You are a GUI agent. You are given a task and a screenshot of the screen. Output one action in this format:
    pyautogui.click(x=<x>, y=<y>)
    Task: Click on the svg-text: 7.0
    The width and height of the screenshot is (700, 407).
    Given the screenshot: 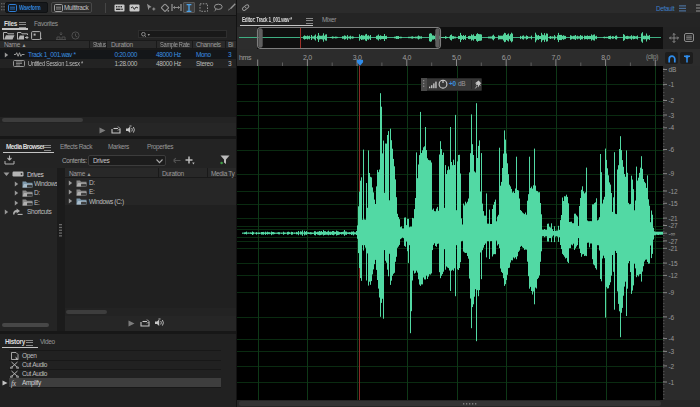 What is the action you would take?
    pyautogui.click(x=556, y=58)
    